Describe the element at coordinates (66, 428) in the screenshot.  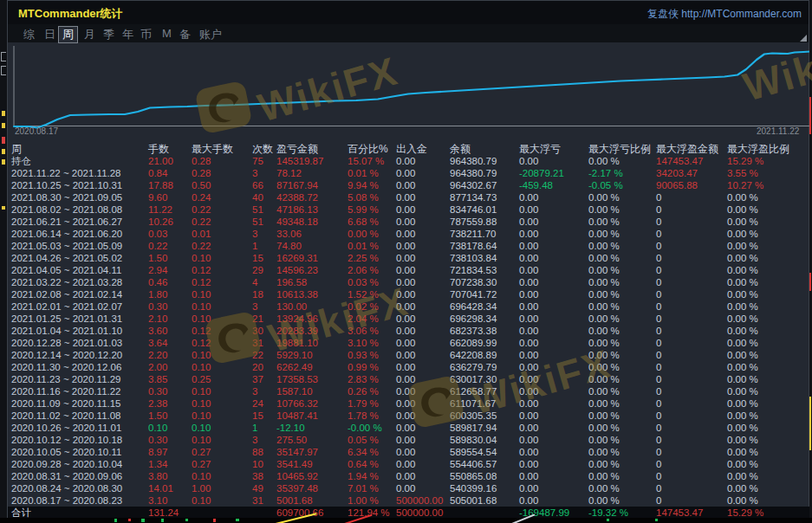
I see `row-period-label: 2020.10.26 ~ 2020.11.01` at that location.